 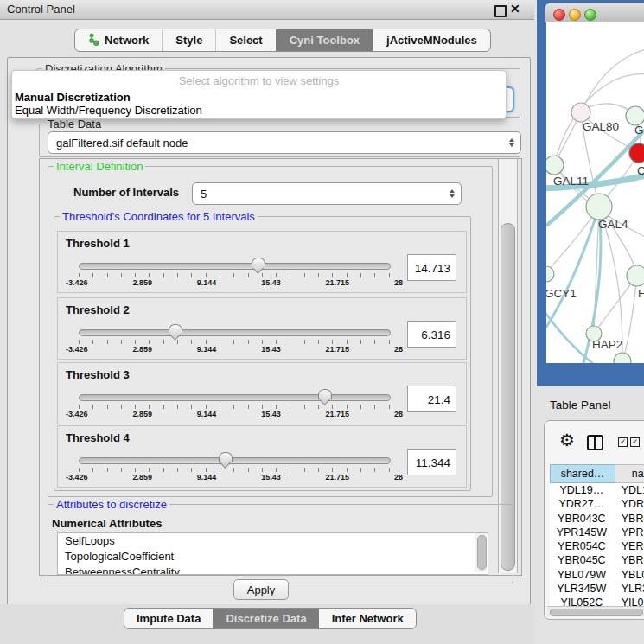 I want to click on network-view-window: GAL80 G GAL11 C GAL4 GCY1 H HAP2, so click(x=590, y=194).